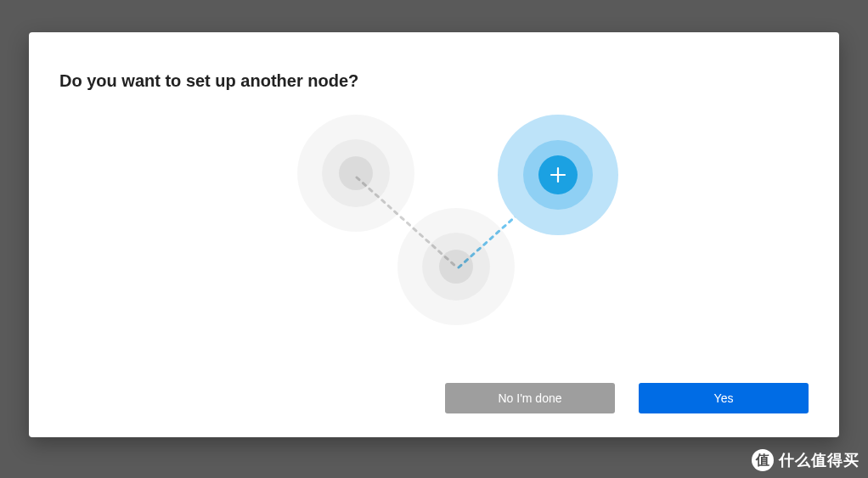 The image size is (868, 478). What do you see at coordinates (819, 460) in the screenshot?
I see `watermark-text: 什么值得买` at bounding box center [819, 460].